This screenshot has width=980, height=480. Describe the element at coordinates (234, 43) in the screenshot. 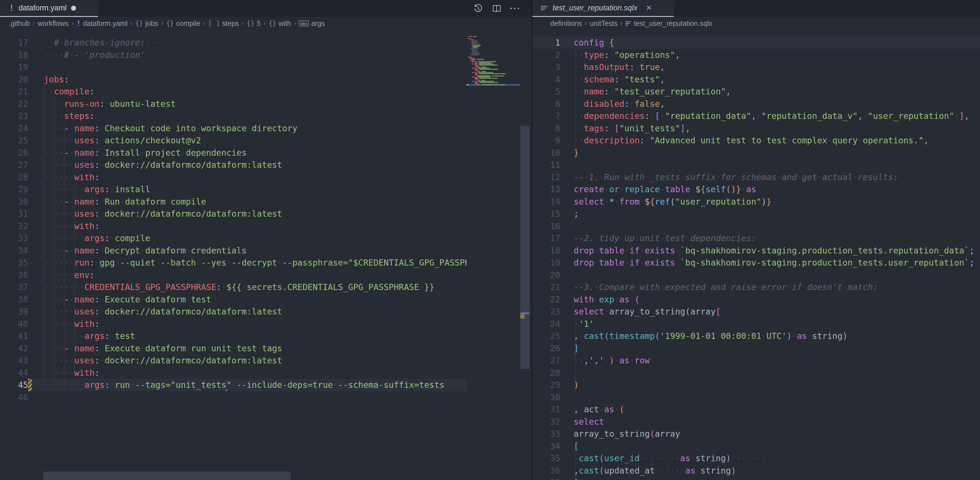

I see `code-line-17: 17··#·branches-ignore:····` at that location.